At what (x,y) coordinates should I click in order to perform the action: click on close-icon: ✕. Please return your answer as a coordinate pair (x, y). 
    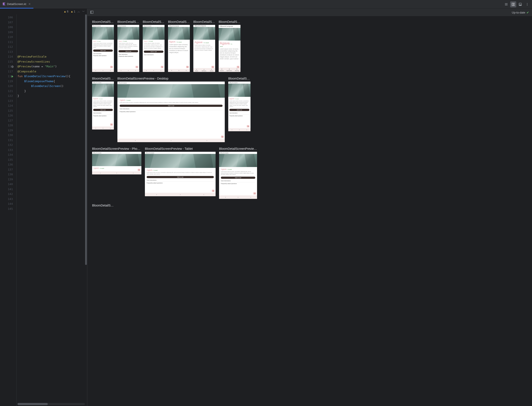
    Looking at the image, I should click on (30, 4).